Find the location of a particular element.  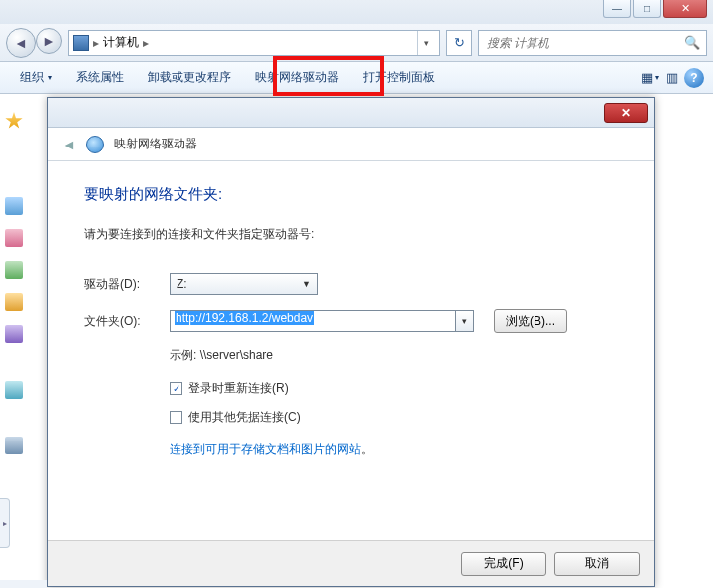

dialog-title-text: 映射网络驱动器 is located at coordinates (156, 144).